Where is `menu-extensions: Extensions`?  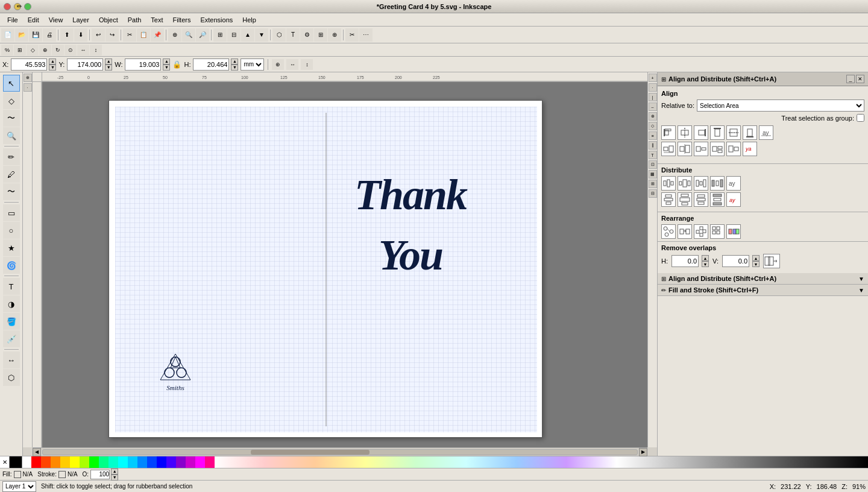 menu-extensions: Extensions is located at coordinates (216, 20).